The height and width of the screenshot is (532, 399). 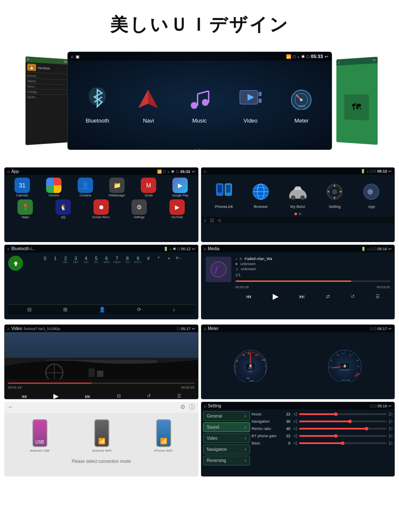 What do you see at coordinates (102, 383) in the screenshot?
I see `video-progress-bar` at bounding box center [102, 383].